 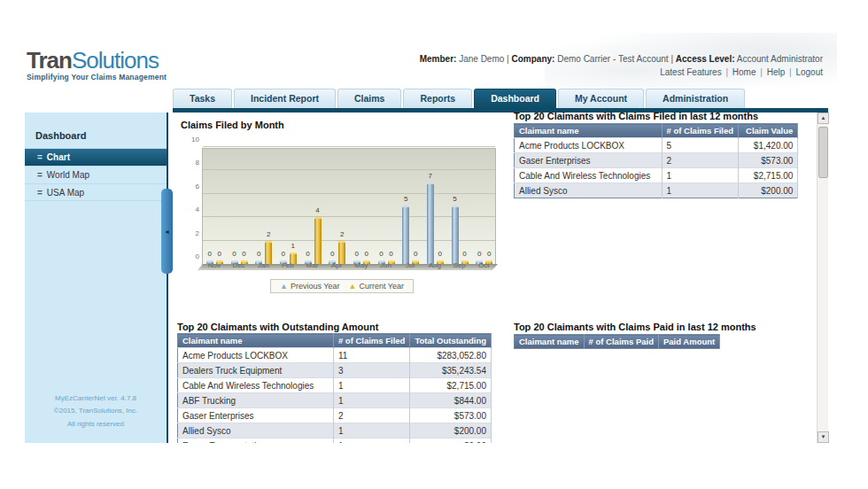 What do you see at coordinates (744, 73) in the screenshot?
I see `header-link-home: Home` at bounding box center [744, 73].